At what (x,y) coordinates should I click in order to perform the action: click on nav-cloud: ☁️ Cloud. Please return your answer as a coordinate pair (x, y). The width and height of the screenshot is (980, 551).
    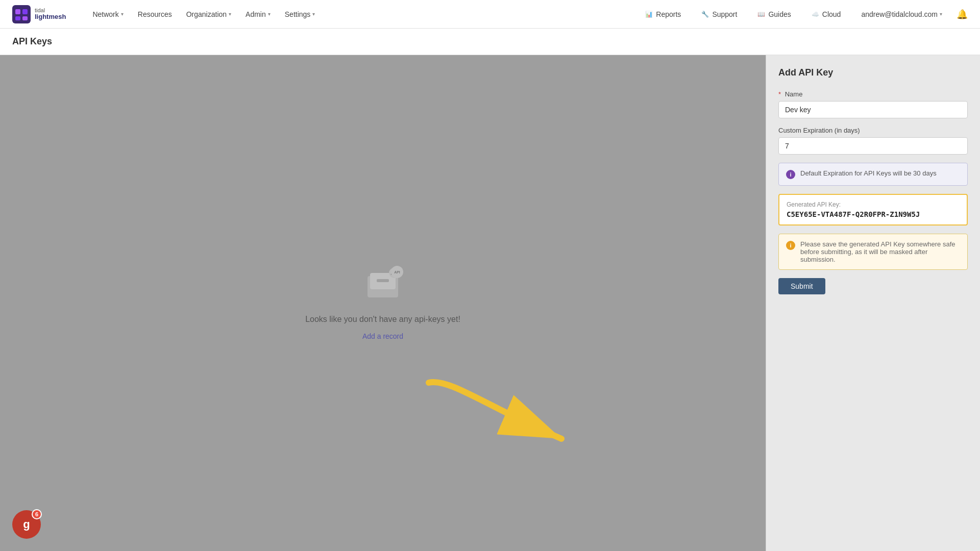
    Looking at the image, I should click on (826, 14).